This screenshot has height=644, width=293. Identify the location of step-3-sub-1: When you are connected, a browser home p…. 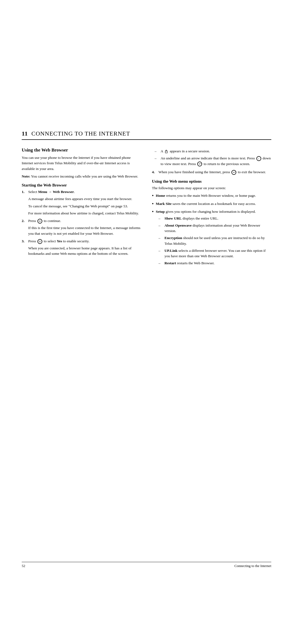
(85, 251).